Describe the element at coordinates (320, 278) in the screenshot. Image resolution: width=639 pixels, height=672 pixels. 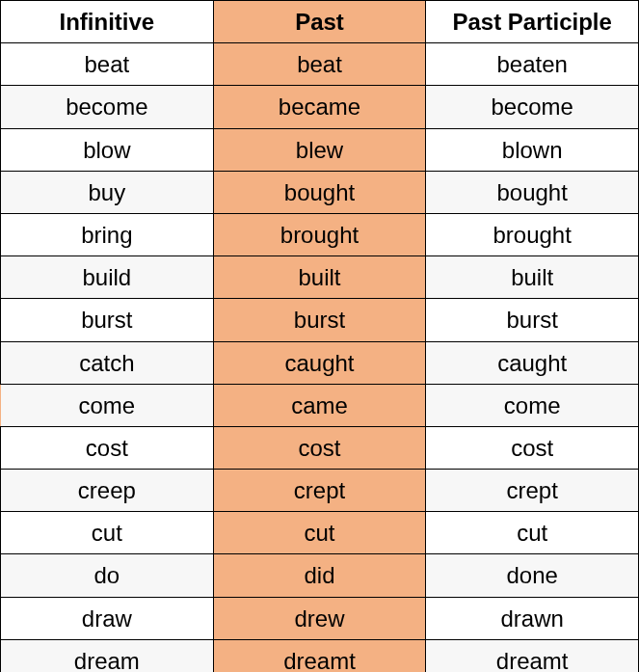
I see `cell-past: built` at that location.